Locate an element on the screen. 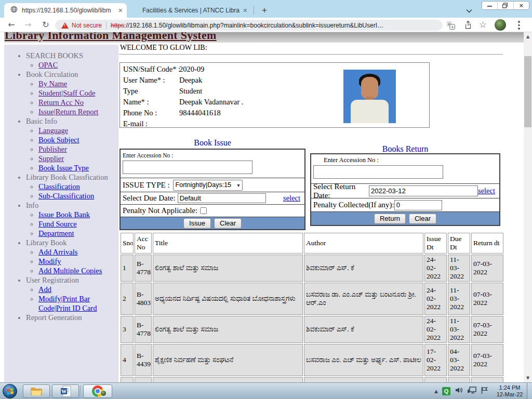 This screenshot has height=399, width=532. start-button is located at coordinates (10, 391).